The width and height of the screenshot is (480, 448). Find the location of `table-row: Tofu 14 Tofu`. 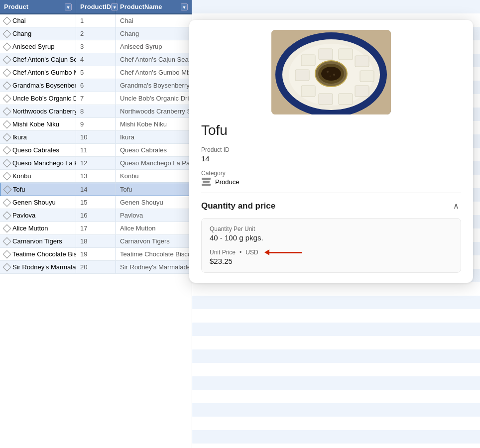

table-row: Tofu 14 Tofu is located at coordinates (96, 189).